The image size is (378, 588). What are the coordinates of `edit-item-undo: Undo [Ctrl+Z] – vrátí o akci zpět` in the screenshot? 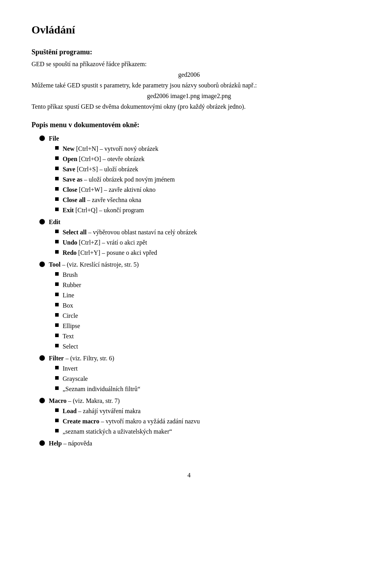 It's located at (205, 243).